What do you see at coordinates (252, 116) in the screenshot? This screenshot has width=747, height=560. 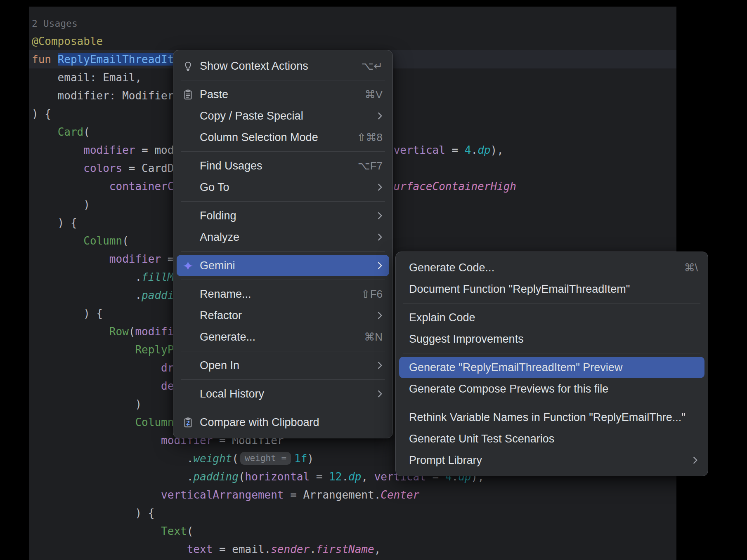 I see `menu-item-label: Copy / Paste Special` at bounding box center [252, 116].